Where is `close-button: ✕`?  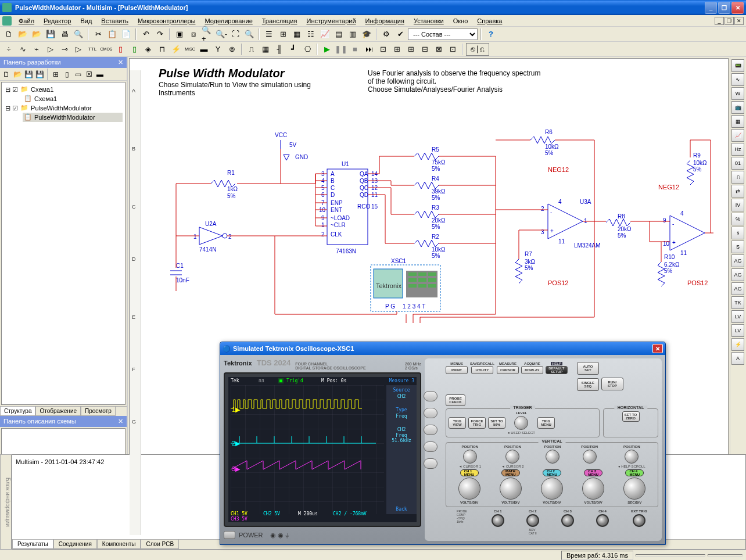 close-button: ✕ is located at coordinates (738, 8).